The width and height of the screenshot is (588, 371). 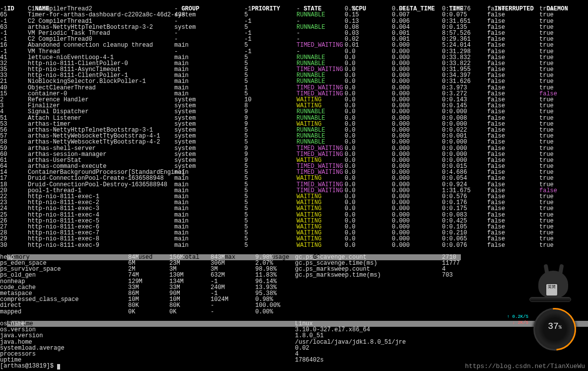 What do you see at coordinates (294, 251) in the screenshot?
I see `memory-section-header: MemoryusedtotalmaxusageGC` at bounding box center [294, 251].